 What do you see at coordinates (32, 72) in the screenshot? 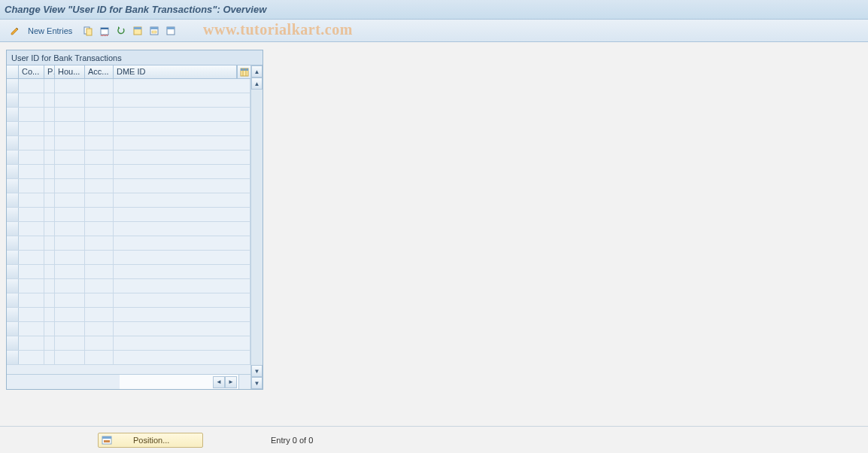
I see `col-header-co: Co...` at bounding box center [32, 72].